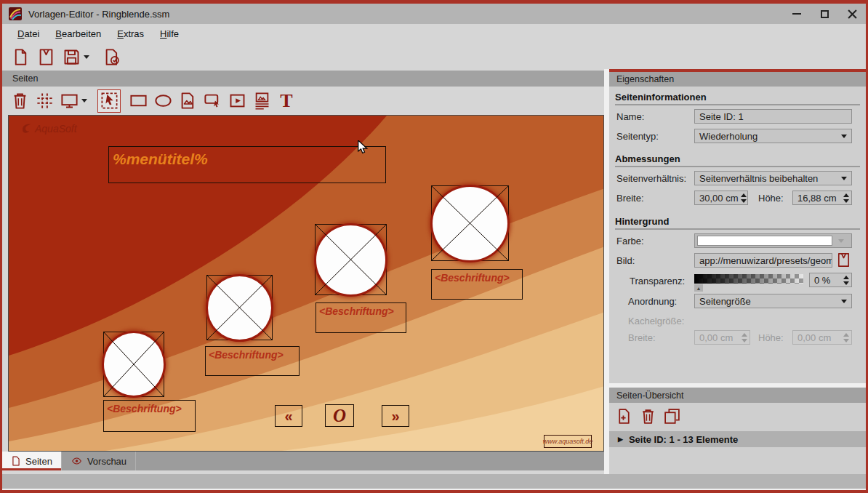  What do you see at coordinates (737, 229) in the screenshot?
I see `section-rule` at bounding box center [737, 229].